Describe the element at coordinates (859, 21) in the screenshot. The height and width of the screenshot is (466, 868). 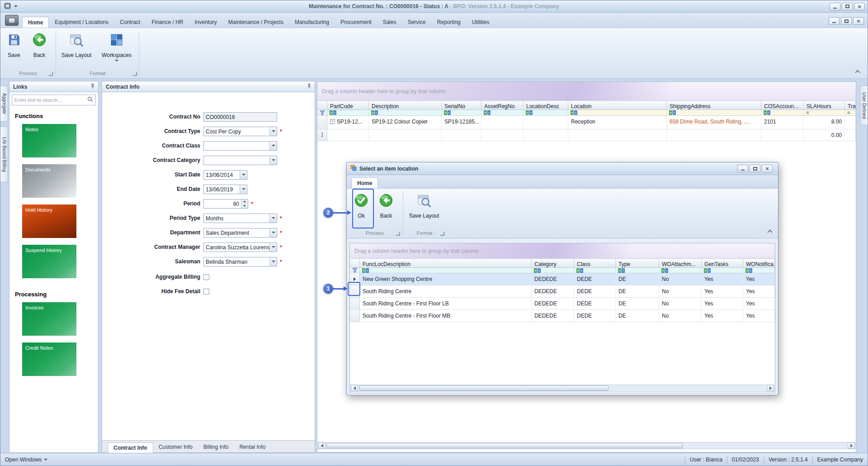
I see `mdi-close-button: ×` at that location.